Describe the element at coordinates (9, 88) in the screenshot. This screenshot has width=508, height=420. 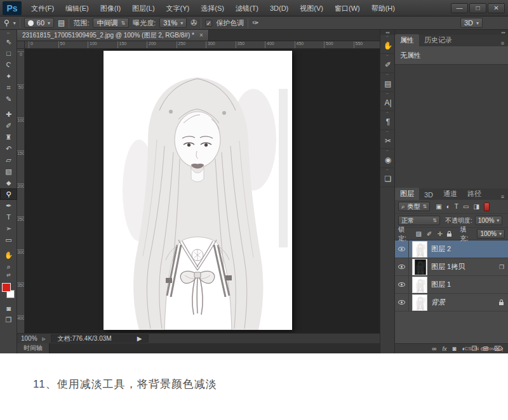
I see `crop-tool: ⌗` at that location.